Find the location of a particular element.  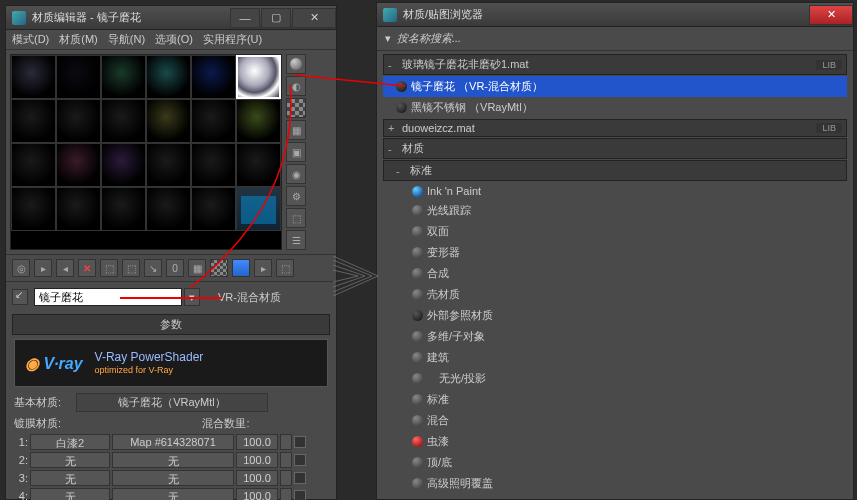

title-bar: 材质/贴图浏览器 ✕ is located at coordinates (615, 15).